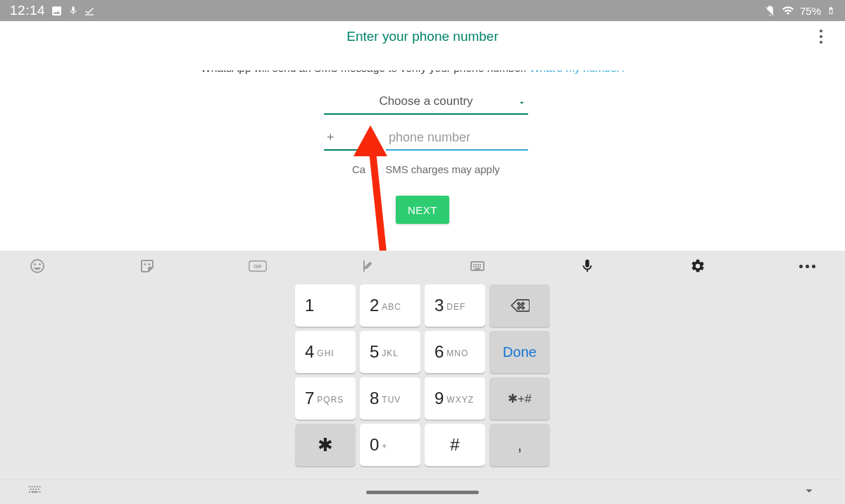  What do you see at coordinates (368, 266) in the screenshot?
I see `handwriting-icon` at bounding box center [368, 266].